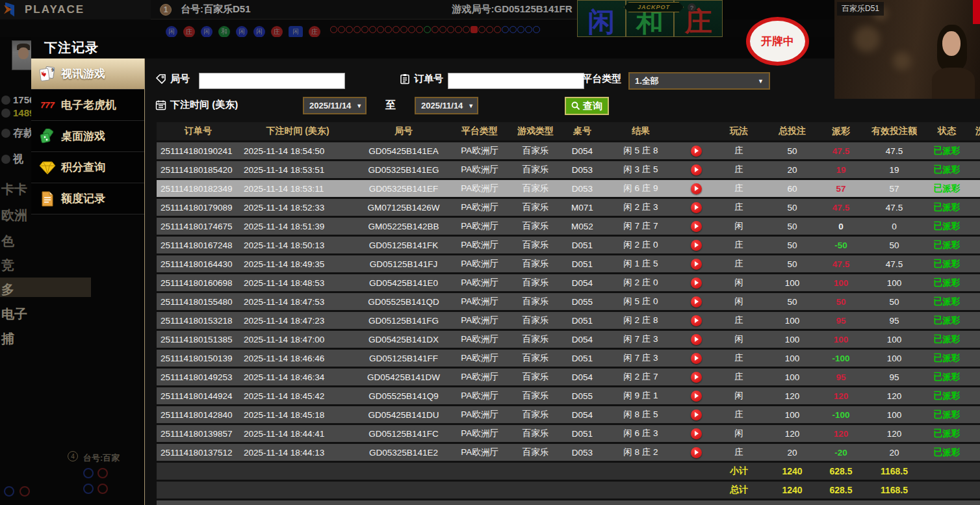 This screenshot has height=505, width=980. I want to click on cell-order: 251114180160698, so click(198, 283).